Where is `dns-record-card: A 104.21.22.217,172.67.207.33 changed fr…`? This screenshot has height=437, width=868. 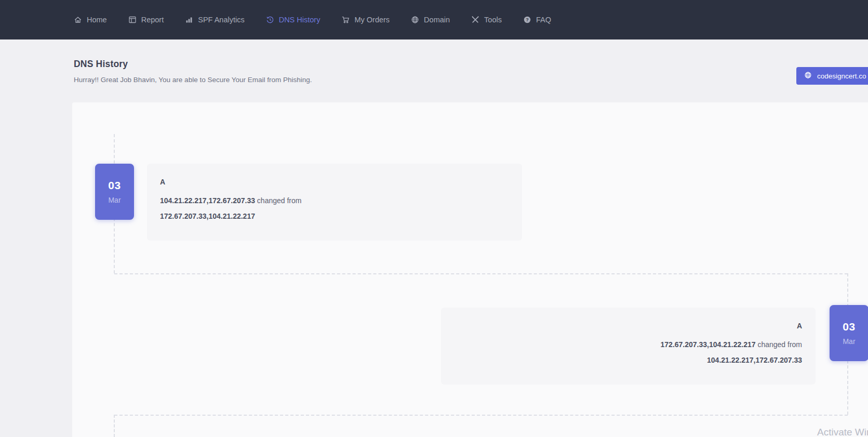 dns-record-card: A 104.21.22.217,172.67.207.33 changed fr… is located at coordinates (335, 202).